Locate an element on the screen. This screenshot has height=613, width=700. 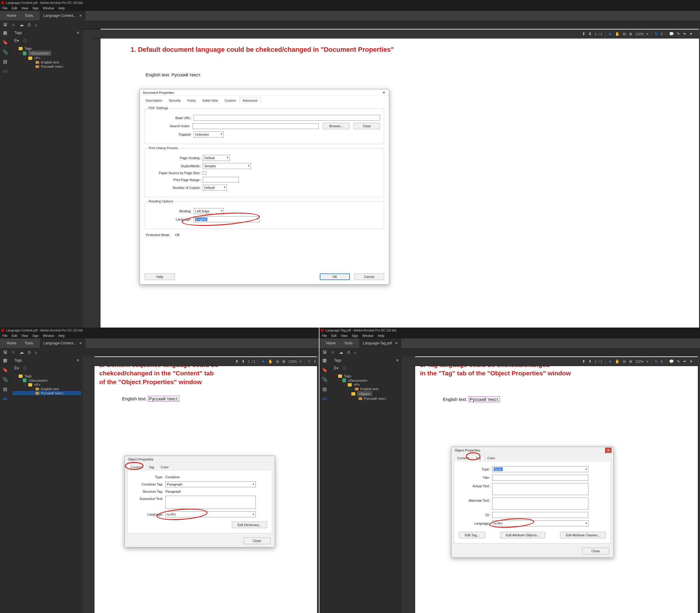
tab-advanced: Advanced is located at coordinates (250, 101).